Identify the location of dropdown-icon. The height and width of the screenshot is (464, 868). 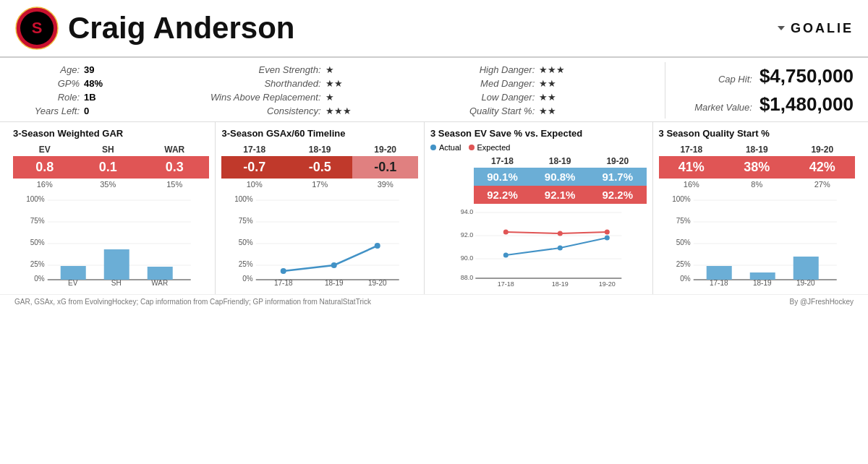
(781, 28).